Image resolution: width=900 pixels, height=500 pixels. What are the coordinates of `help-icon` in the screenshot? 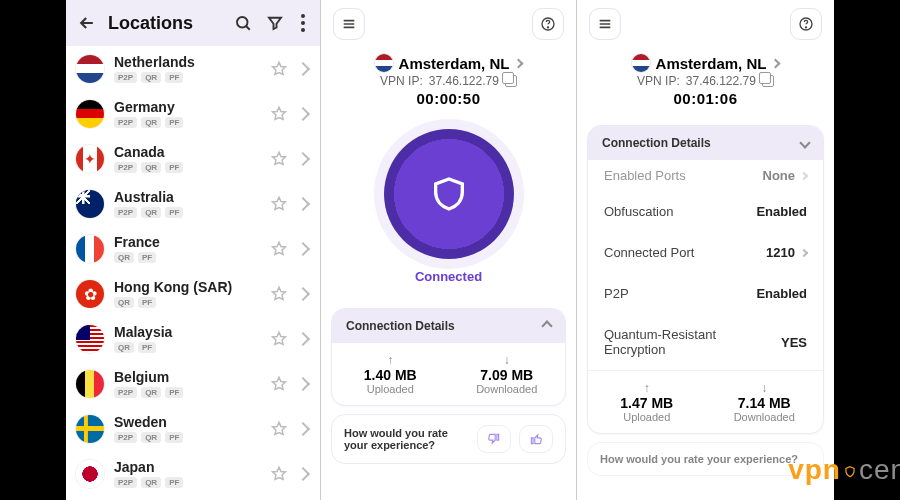 It's located at (806, 24).